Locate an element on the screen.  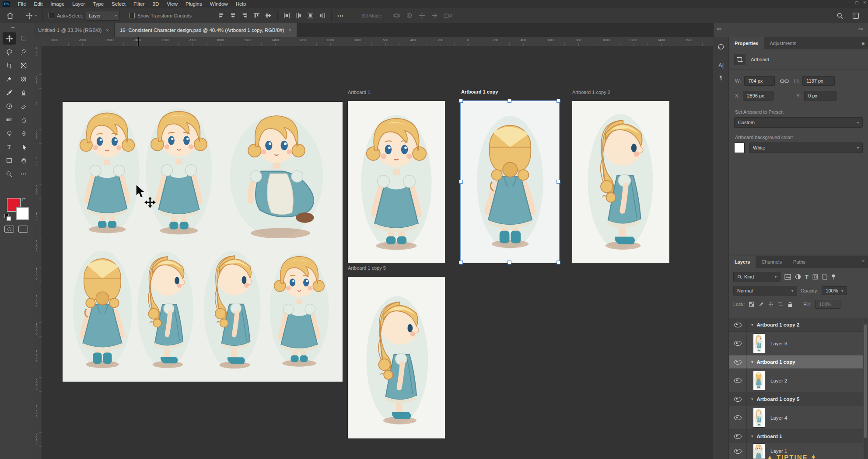
distribute-v-icon is located at coordinates (311, 16).